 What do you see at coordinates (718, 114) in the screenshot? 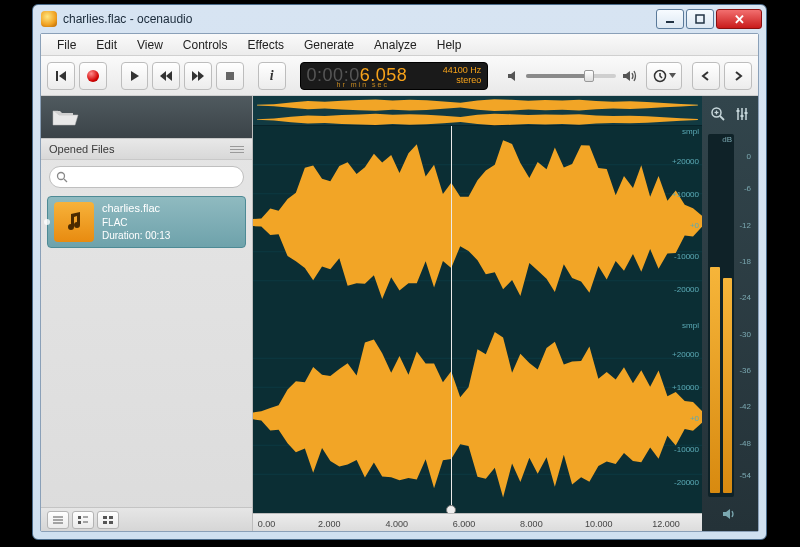
I see `zoom-in-button` at bounding box center [718, 114].